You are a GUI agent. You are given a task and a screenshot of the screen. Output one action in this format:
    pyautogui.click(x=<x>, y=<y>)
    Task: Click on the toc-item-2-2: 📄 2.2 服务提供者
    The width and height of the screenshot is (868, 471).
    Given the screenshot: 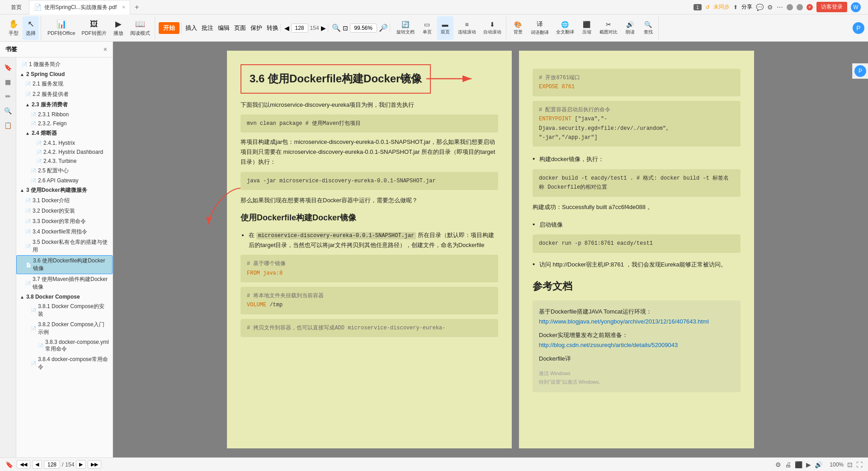 What is the action you would take?
    pyautogui.click(x=64, y=94)
    